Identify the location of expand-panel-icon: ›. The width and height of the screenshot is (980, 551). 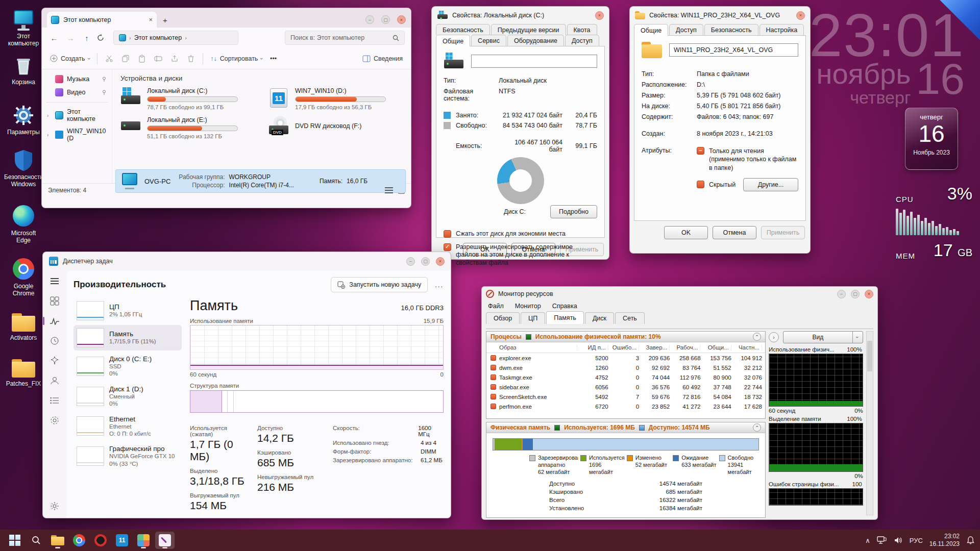
(774, 337).